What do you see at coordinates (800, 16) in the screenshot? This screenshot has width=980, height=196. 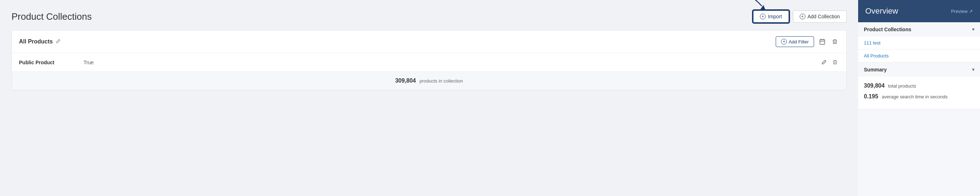 I see `header-actions: + Import + Add Collection` at bounding box center [800, 16].